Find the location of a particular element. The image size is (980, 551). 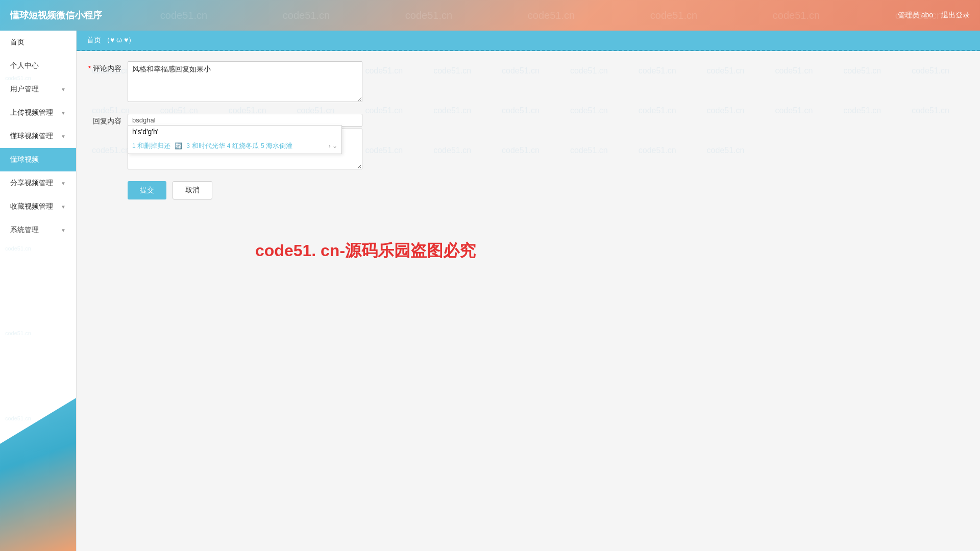

promo-text: code51. cn-源码乐园盗图必究 is located at coordinates (365, 251).